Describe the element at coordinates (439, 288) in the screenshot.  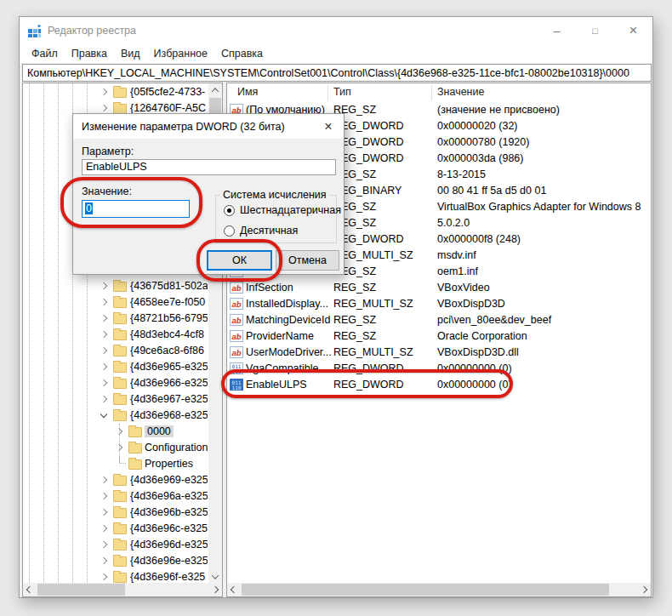
I see `registry-value-row: InfSection REG_SZ VBoxVideo` at that location.